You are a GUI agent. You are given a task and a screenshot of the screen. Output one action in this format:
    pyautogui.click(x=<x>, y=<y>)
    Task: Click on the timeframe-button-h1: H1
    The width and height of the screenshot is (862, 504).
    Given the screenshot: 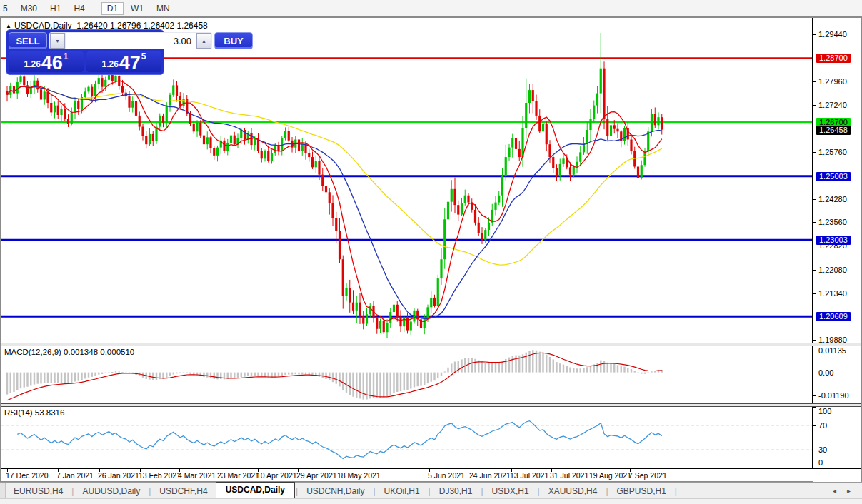 What is the action you would take?
    pyautogui.click(x=56, y=9)
    